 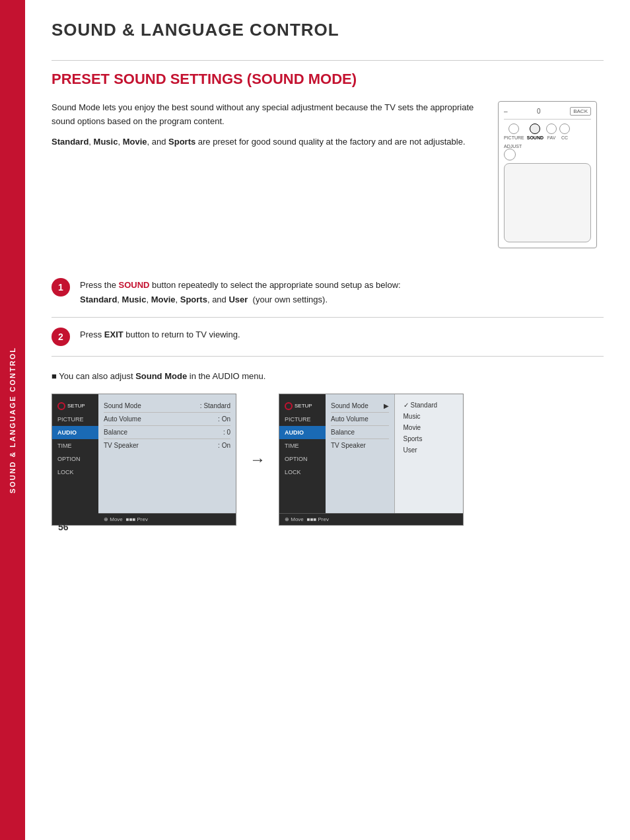 What do you see at coordinates (75, 419) in the screenshot?
I see `menu1-picture: PICTURE` at bounding box center [75, 419].